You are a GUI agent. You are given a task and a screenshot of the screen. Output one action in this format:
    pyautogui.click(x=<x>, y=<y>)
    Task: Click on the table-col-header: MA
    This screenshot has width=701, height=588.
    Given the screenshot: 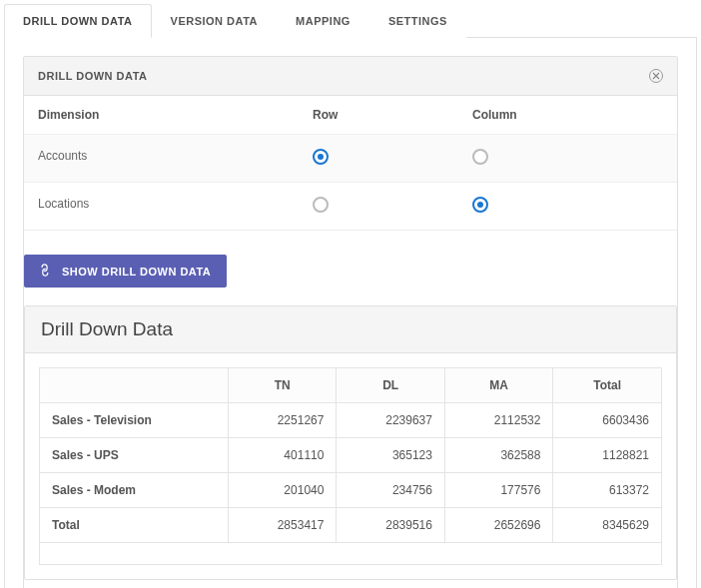 What is the action you would take?
    pyautogui.click(x=499, y=385)
    